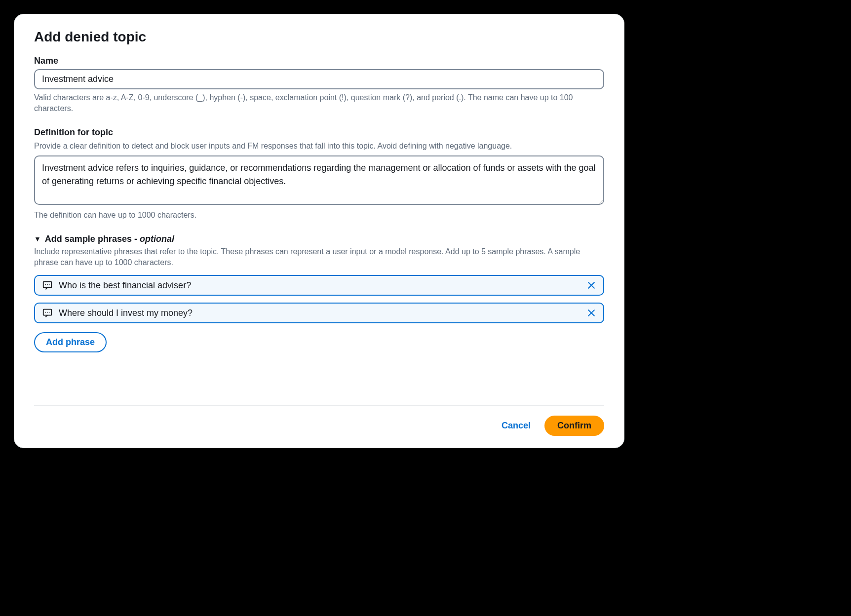  What do you see at coordinates (70, 343) in the screenshot?
I see `add-phrase-button: Add phrase` at bounding box center [70, 343].